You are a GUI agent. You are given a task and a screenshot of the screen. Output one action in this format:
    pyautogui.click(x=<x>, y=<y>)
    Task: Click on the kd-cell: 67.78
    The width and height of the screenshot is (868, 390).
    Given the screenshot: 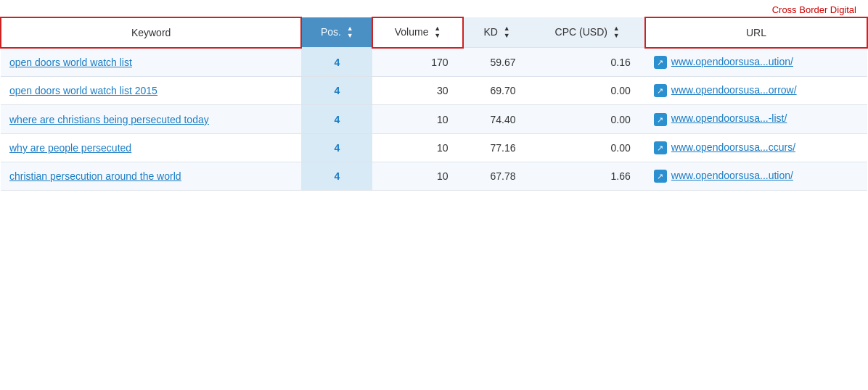 What is the action you would take?
    pyautogui.click(x=496, y=175)
    